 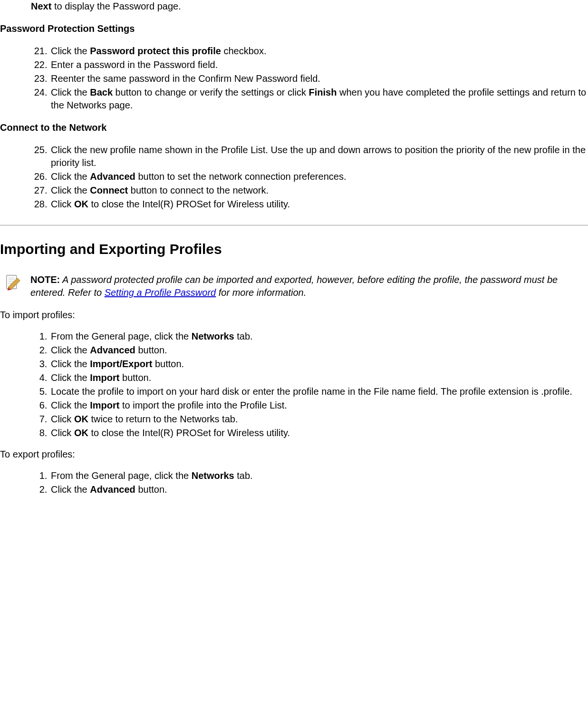 I want to click on bold-text: Back, so click(x=101, y=92).